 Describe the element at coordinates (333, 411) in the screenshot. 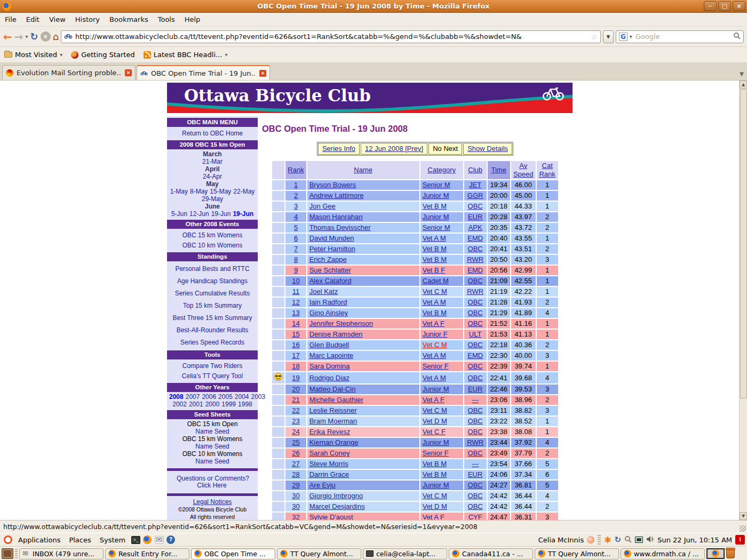

I see `cell-name-link: Leslie Reissner` at that location.